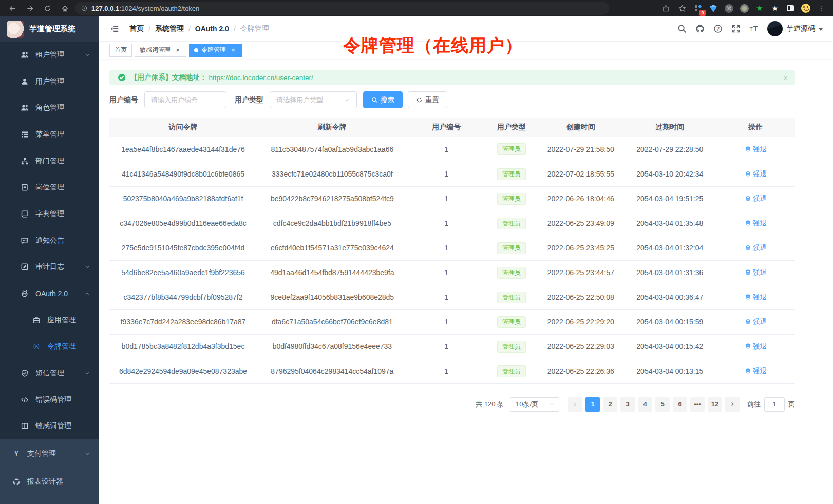 Image resolution: width=833 pixels, height=504 pixels. I want to click on search-icon, so click(682, 29).